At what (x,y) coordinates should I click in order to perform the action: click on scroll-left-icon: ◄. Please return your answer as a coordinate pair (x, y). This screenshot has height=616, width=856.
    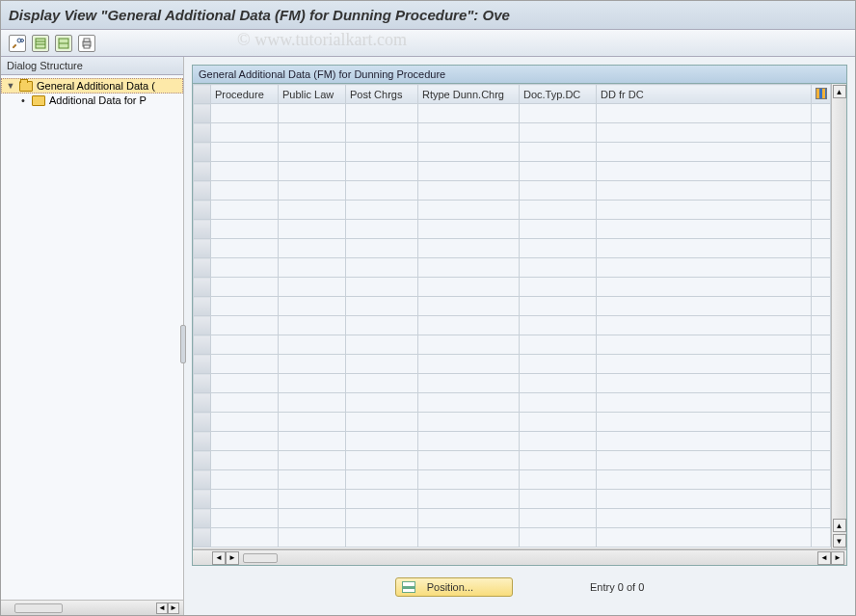
    Looking at the image, I should click on (219, 558).